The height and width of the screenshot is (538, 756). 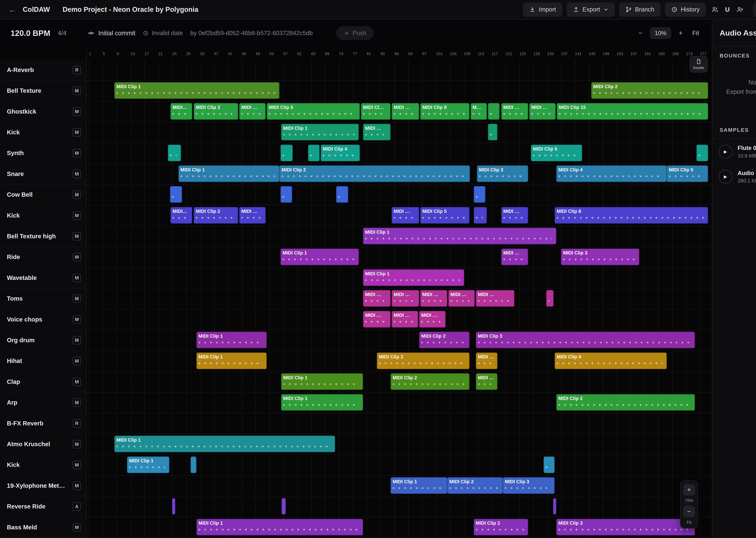 I want to click on import-button: Import, so click(x=543, y=10).